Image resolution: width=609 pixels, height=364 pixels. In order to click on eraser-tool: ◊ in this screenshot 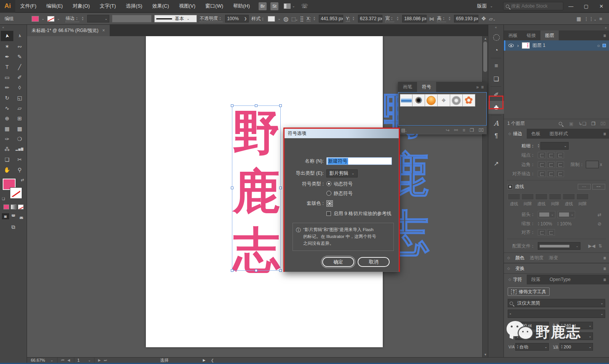, I will do `click(20, 88)`.